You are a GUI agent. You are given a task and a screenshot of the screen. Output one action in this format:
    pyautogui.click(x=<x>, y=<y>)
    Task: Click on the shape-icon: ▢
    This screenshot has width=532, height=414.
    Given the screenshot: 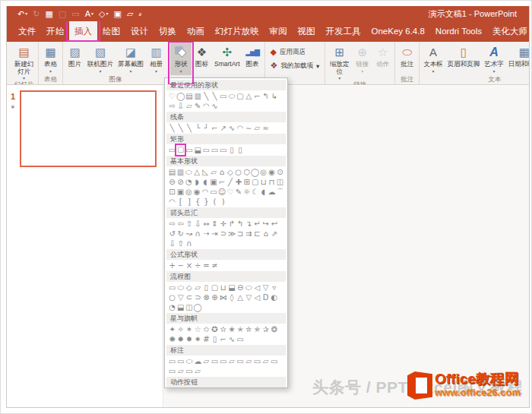 What is the action you would take?
    pyautogui.click(x=214, y=287)
    